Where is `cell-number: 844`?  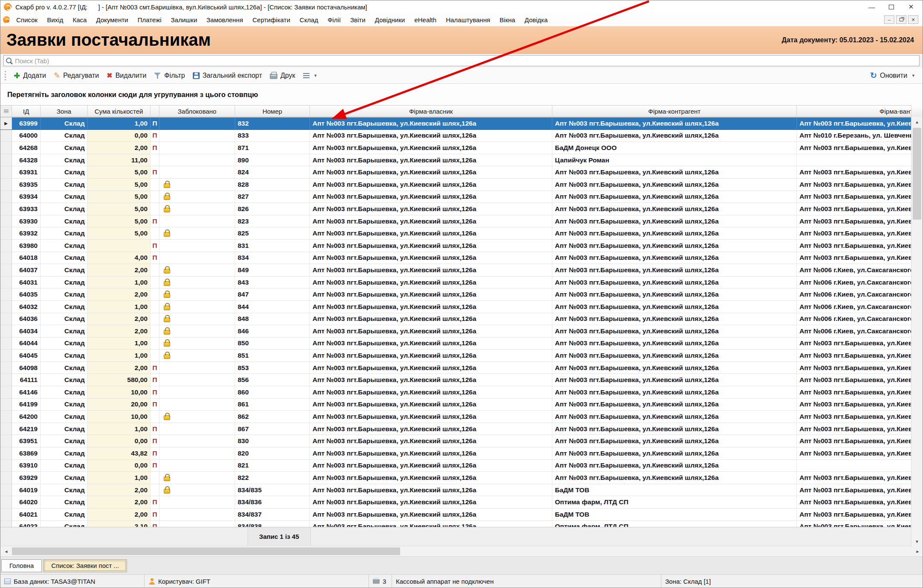 cell-number: 844 is located at coordinates (273, 307).